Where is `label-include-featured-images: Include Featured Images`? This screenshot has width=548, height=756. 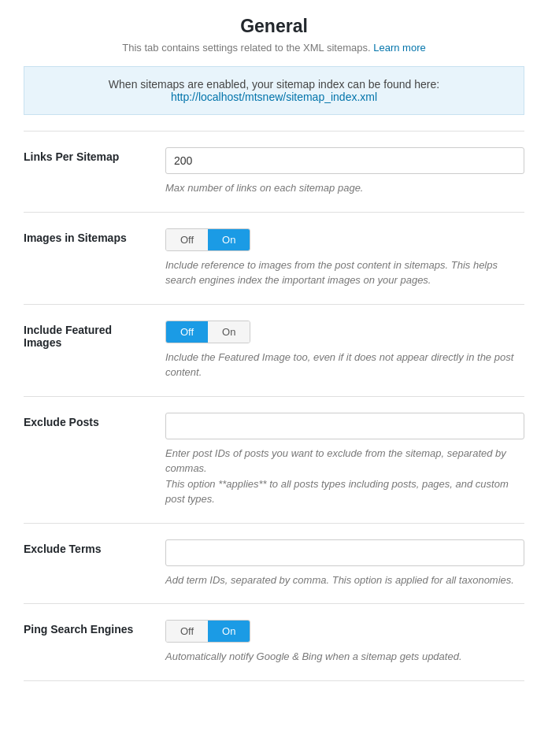 label-include-featured-images: Include Featured Images is located at coordinates (87, 335).